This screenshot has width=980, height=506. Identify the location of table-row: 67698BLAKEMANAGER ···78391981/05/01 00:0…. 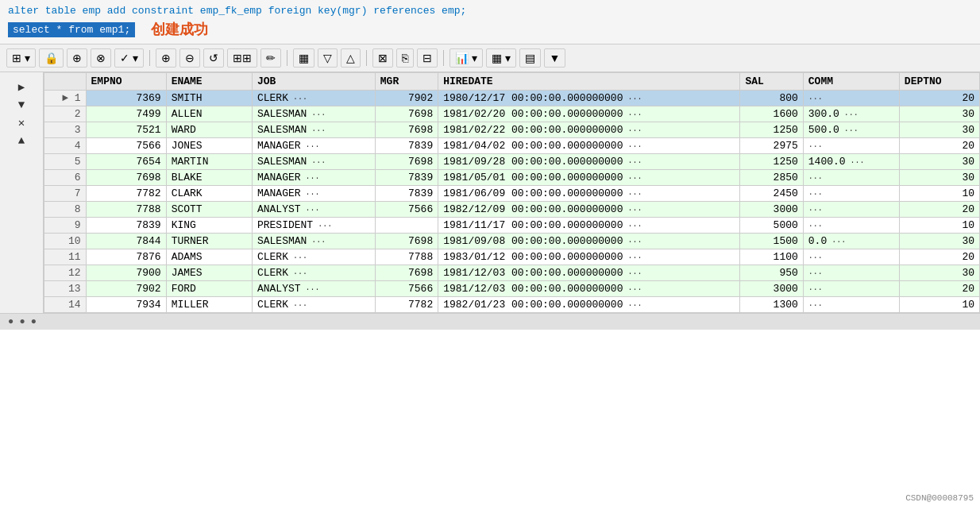
(512, 178).